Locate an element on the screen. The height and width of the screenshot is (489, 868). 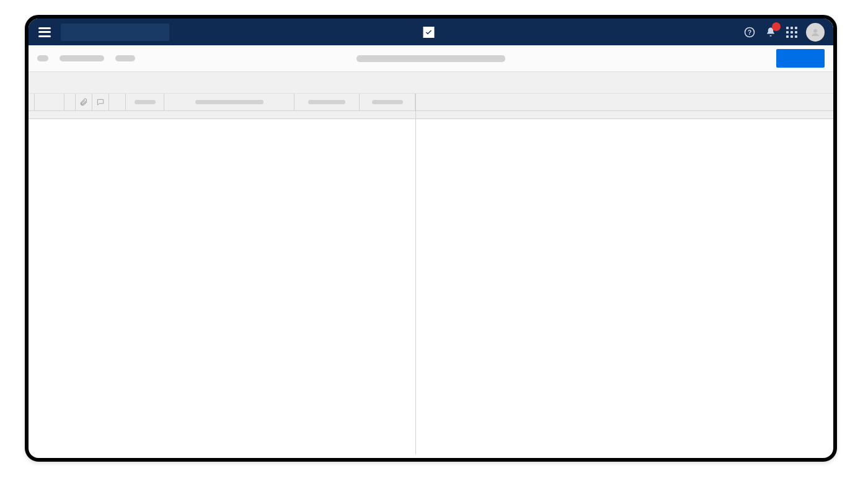
menu-icon is located at coordinates (45, 32).